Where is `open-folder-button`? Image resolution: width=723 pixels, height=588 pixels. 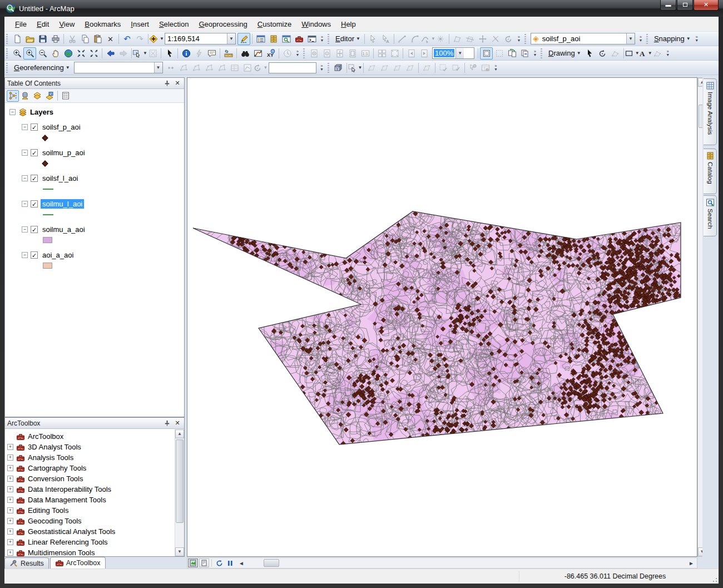
open-folder-button is located at coordinates (30, 39).